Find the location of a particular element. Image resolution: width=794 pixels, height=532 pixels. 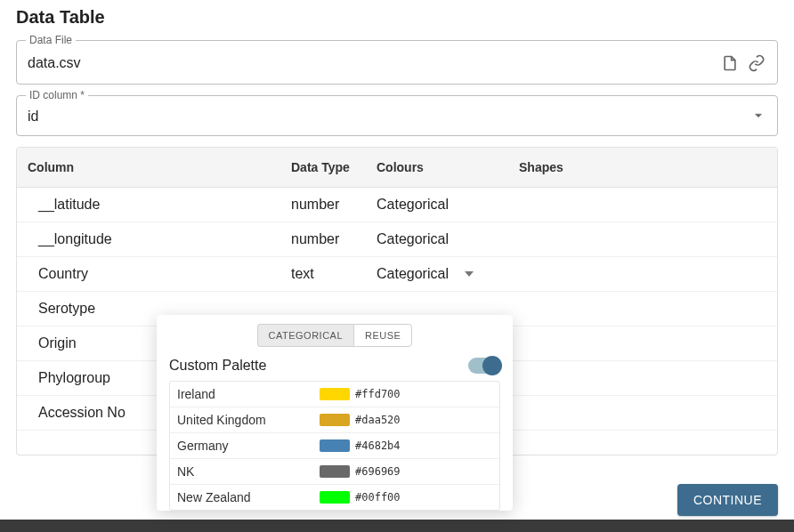

palette-hex: #ffd700 is located at coordinates (377, 394).